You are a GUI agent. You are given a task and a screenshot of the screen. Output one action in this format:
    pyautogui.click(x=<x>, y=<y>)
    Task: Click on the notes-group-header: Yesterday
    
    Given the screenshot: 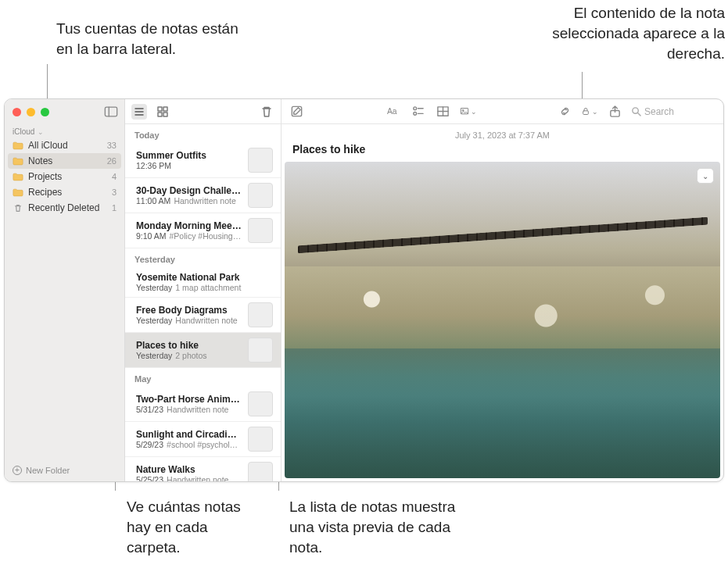 What is the action you would take?
    pyautogui.click(x=203, y=258)
    